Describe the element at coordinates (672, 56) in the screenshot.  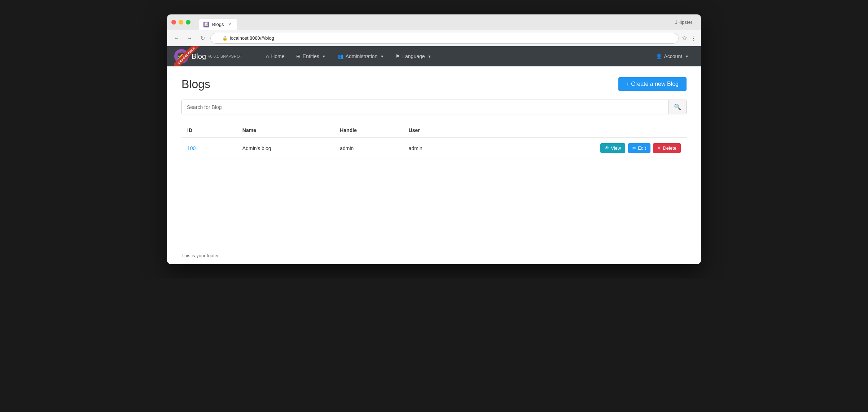
I see `nav-account: 👤 Account ▼` at that location.